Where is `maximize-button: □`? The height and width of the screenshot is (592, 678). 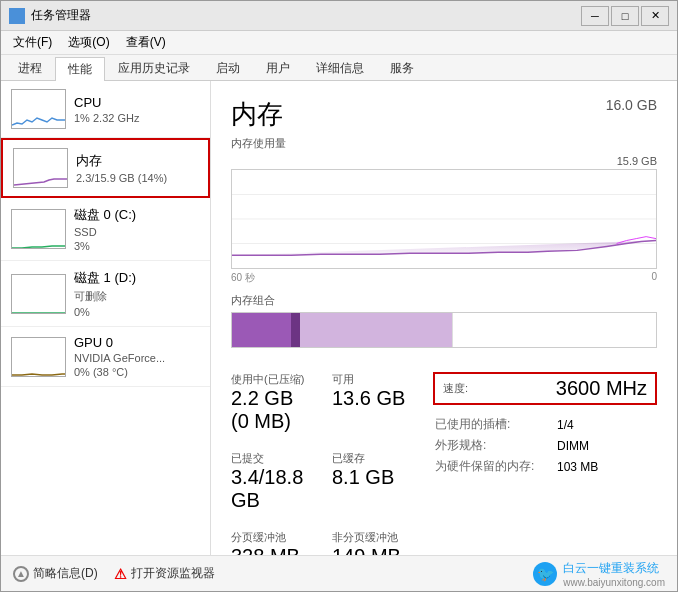 maximize-button: □ is located at coordinates (625, 16).